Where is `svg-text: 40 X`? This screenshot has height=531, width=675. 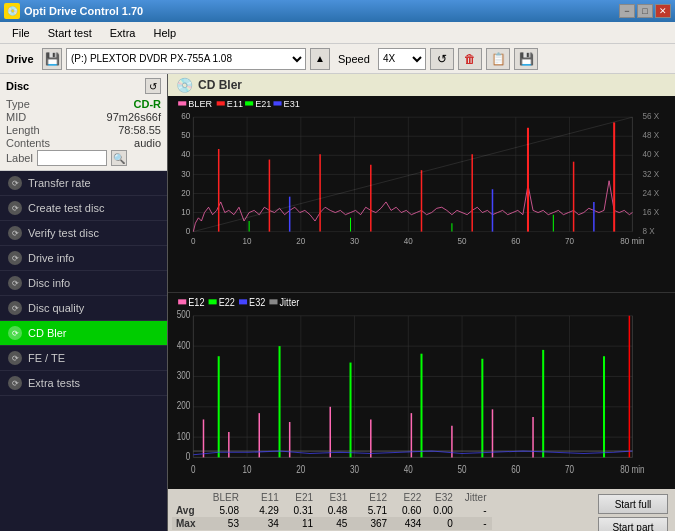 svg-text: 40 X is located at coordinates (652, 154).